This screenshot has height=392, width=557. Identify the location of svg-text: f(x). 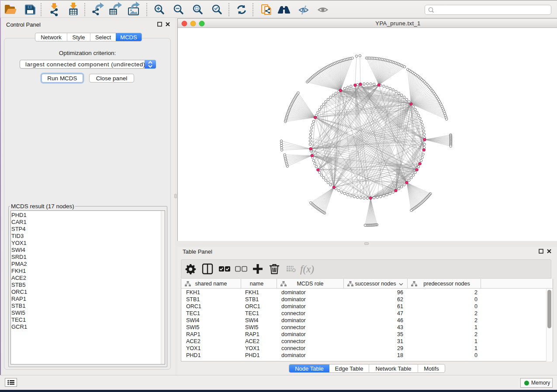
(307, 269).